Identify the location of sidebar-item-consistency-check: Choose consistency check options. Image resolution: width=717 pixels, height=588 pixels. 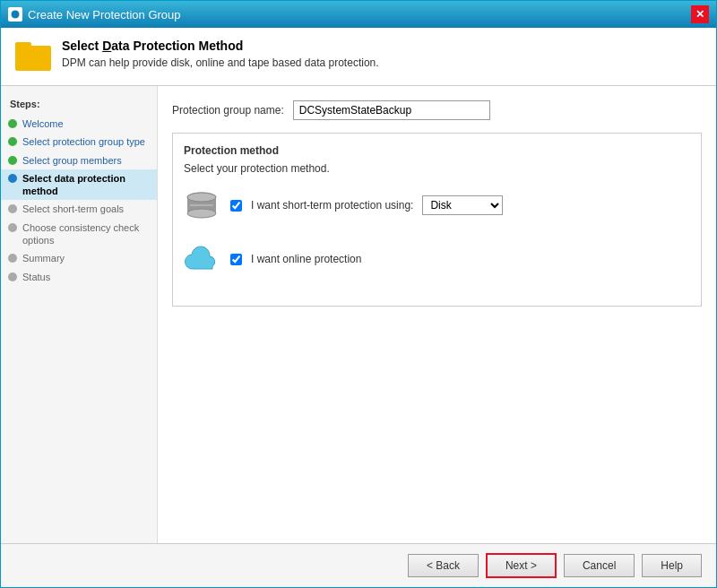
(79, 235).